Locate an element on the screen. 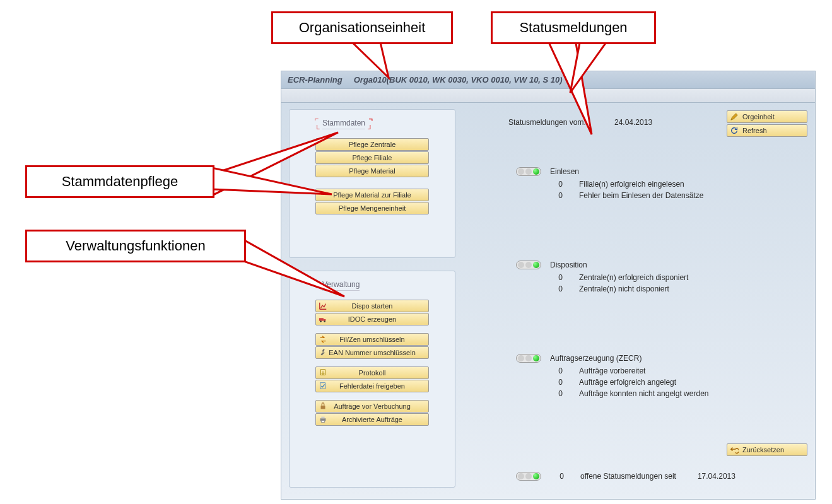 This screenshot has height=504, width=832. printer-icon is located at coordinates (323, 419).